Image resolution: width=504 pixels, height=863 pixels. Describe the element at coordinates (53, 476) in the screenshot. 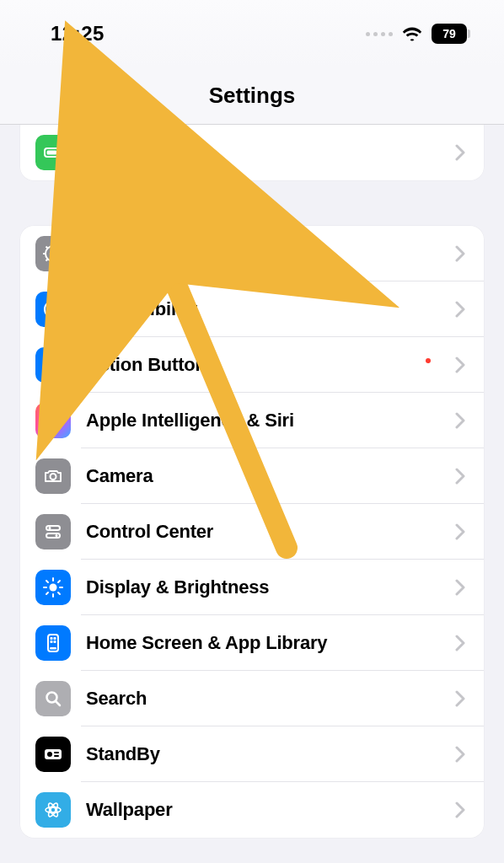

I see `camera-icon` at that location.